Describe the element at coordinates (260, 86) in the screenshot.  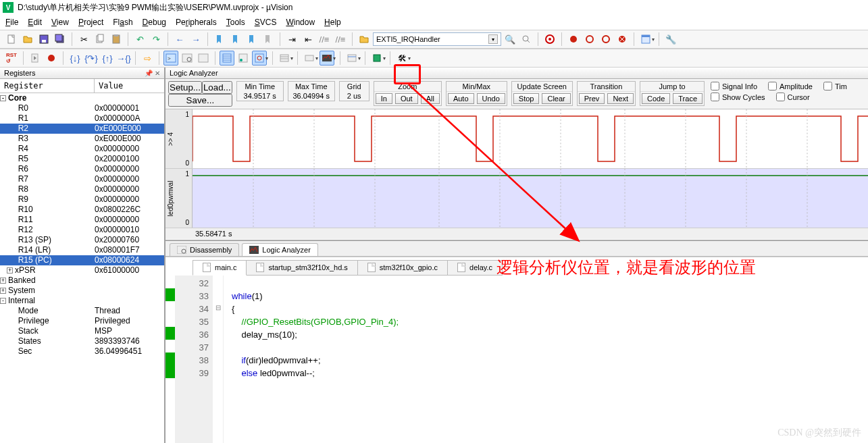
I see `la-mintime-label: Min Time` at that location.